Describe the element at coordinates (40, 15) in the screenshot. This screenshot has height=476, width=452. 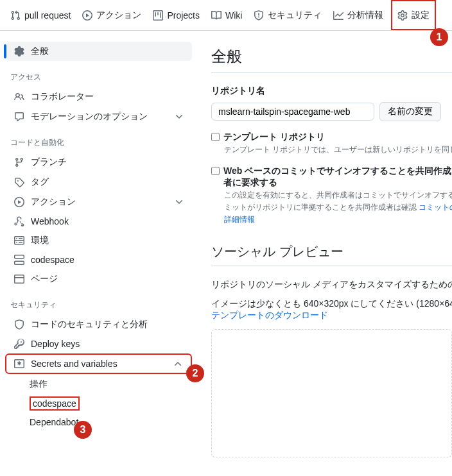
I see `nav-pull-request: pull request` at that location.